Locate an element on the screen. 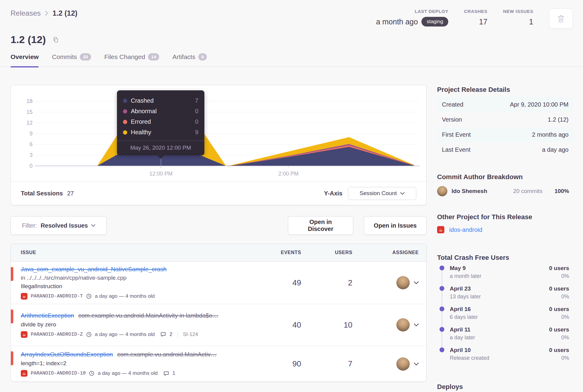  clock-icon-wrap is located at coordinates (89, 334).